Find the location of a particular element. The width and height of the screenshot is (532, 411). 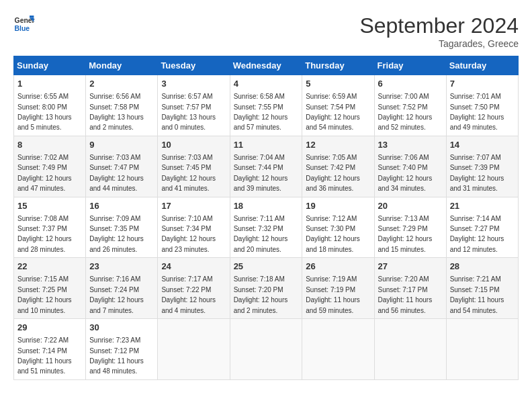

calendar-cell: 7Sunrise: 7:01 AMSunset: 7:50 PMDaylight… is located at coordinates (482, 106).